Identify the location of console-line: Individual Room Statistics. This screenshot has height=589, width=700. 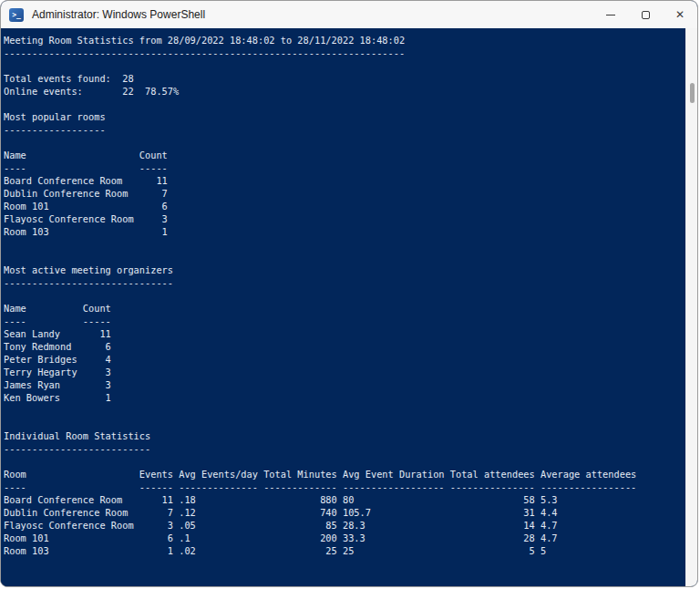
(345, 436).